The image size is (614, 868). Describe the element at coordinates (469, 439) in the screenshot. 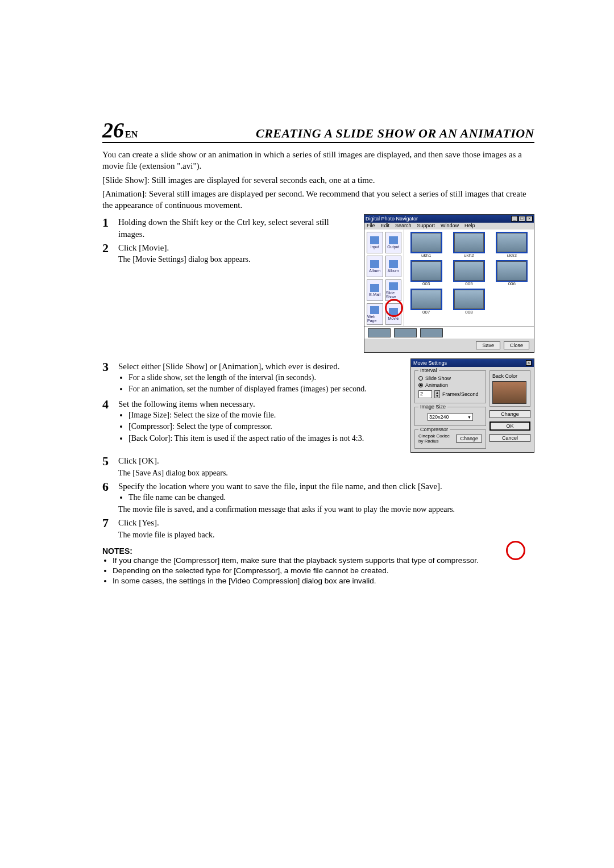

I see `compressor-change-button: Change` at that location.